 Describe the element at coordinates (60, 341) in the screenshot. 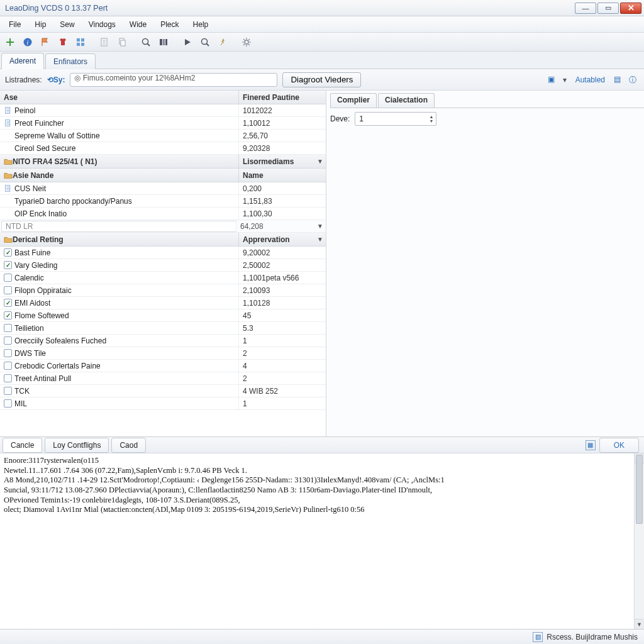

I see `row-label: Orecciily Sofealens Fuched` at that location.